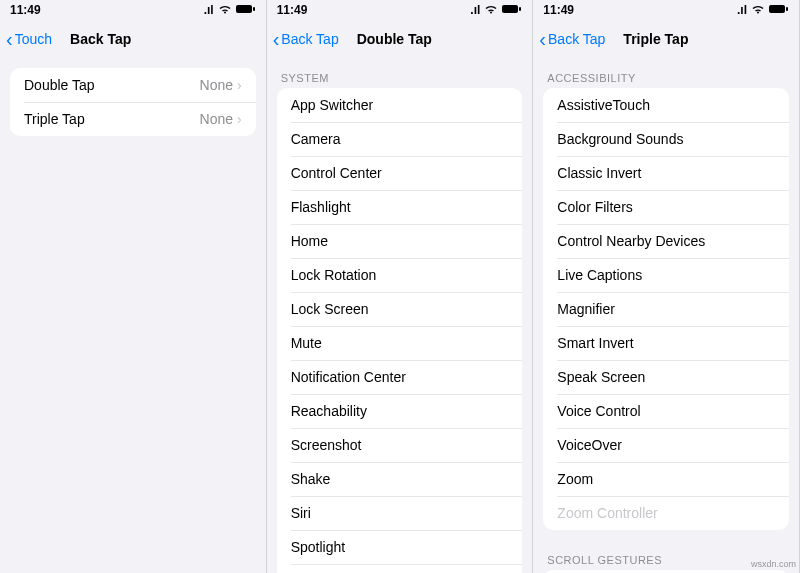  Describe the element at coordinates (29, 39) in the screenshot. I see `back-button: ‹ Touch` at that location.